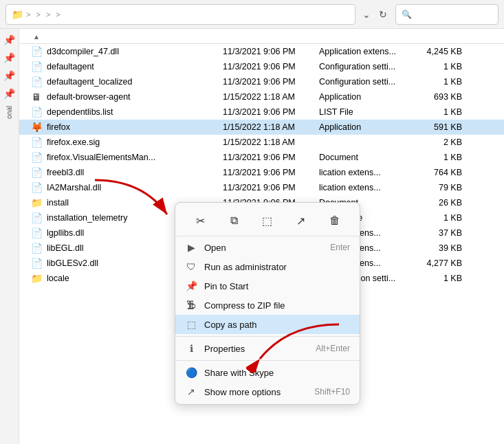 The height and width of the screenshot is (444, 504). What do you see at coordinates (10, 76) in the screenshot?
I see `pin-icon-3: 📌` at bounding box center [10, 76].